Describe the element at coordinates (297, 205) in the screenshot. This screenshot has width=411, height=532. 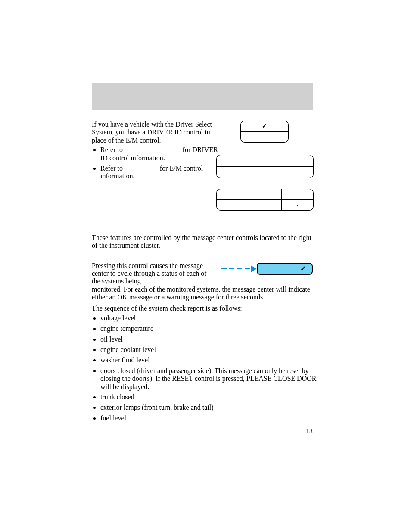
I see `dot-icon` at that location.